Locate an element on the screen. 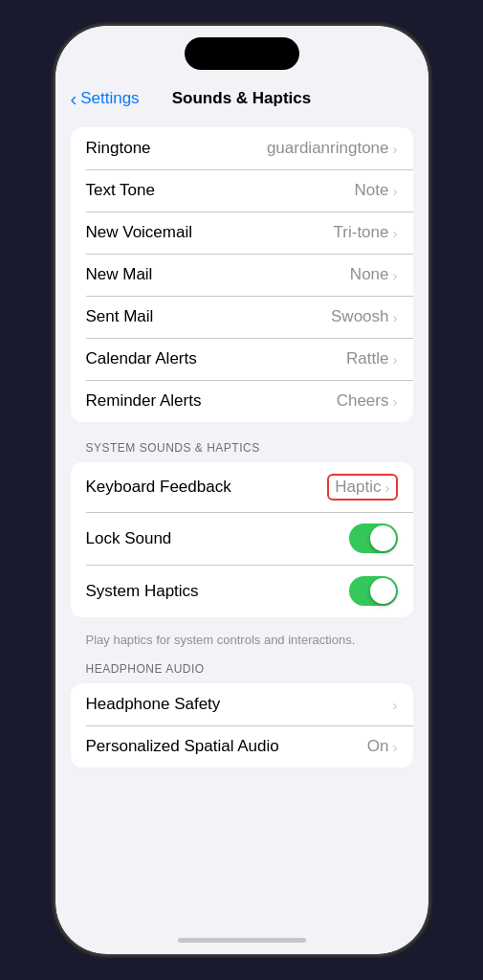 The width and height of the screenshot is (483, 980). list-item: New Mail None › is located at coordinates (242, 275).